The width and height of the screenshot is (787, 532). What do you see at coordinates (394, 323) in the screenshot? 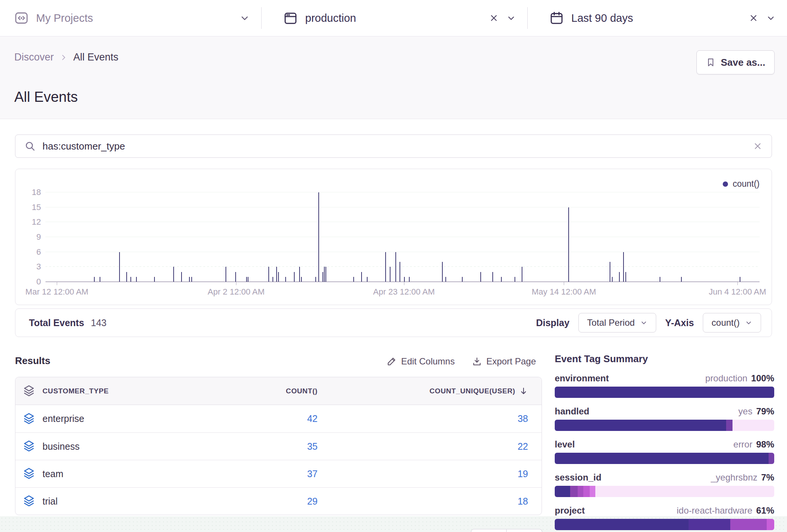
I see `chart-footer-panel: Total Events 143 Display Total Period Y-…` at bounding box center [394, 323].